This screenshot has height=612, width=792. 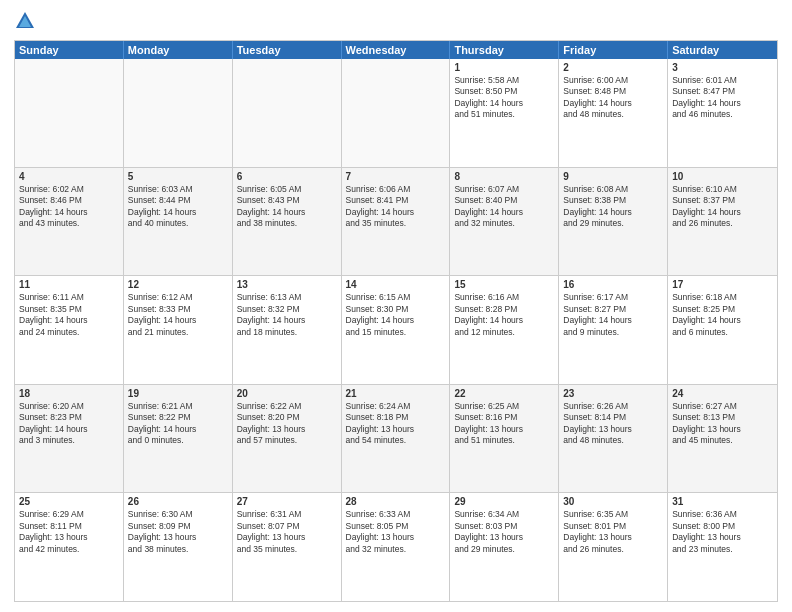 What do you see at coordinates (69, 176) in the screenshot?
I see `day-number: 4` at bounding box center [69, 176].